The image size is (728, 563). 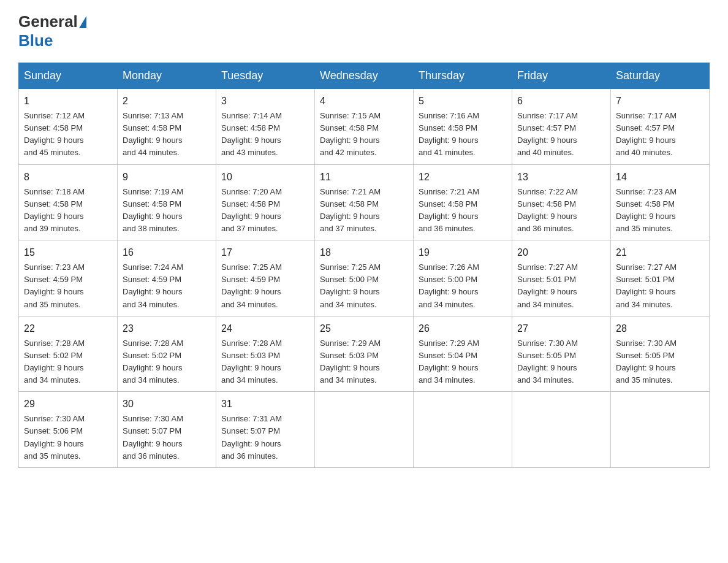 I want to click on day-number: 13, so click(x=561, y=177).